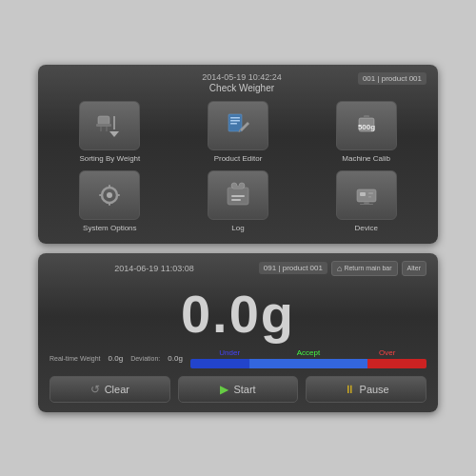  Describe the element at coordinates (308, 352) in the screenshot. I see `status-labels: Under Accept Over` at that location.